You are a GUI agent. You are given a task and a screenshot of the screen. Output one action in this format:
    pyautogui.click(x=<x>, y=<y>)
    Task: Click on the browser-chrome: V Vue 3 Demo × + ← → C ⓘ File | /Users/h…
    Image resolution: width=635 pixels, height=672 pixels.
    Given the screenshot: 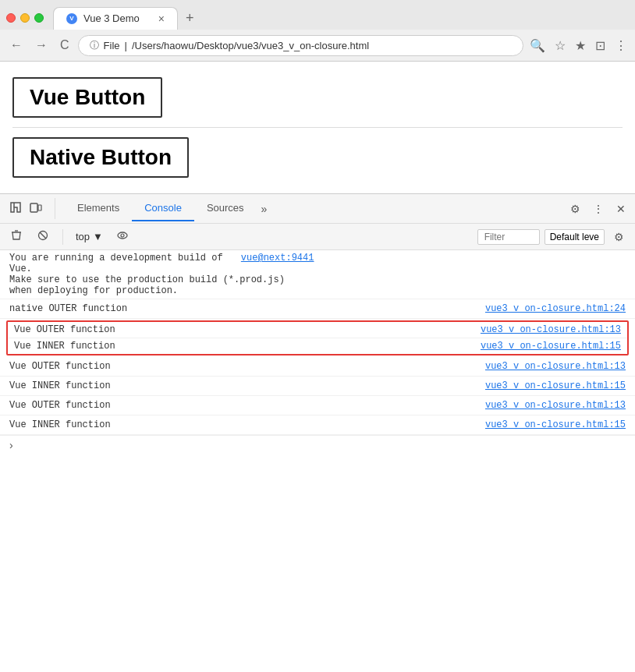 What is the action you would take?
    pyautogui.click(x=318, y=31)
    